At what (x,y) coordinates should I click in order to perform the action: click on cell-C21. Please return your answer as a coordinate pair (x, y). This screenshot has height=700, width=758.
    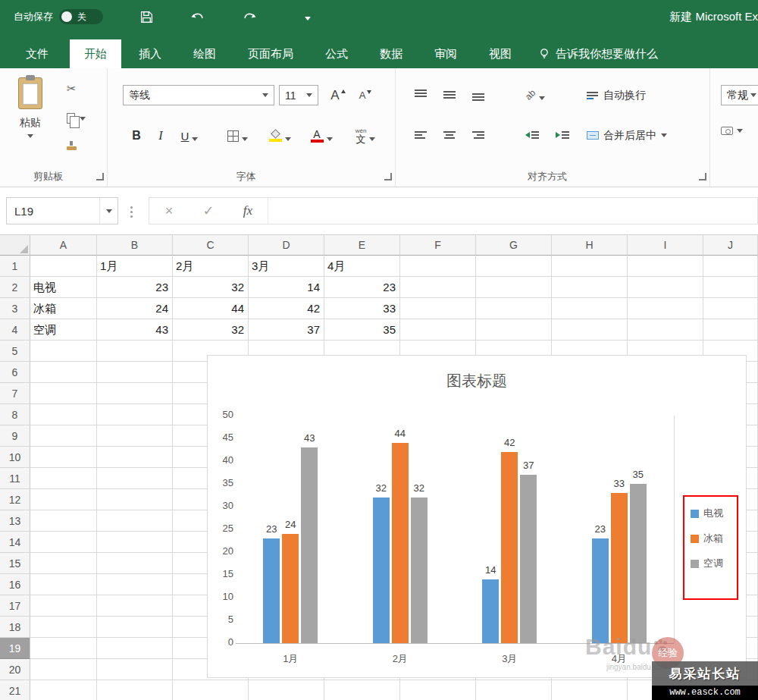
    Looking at the image, I should click on (211, 690).